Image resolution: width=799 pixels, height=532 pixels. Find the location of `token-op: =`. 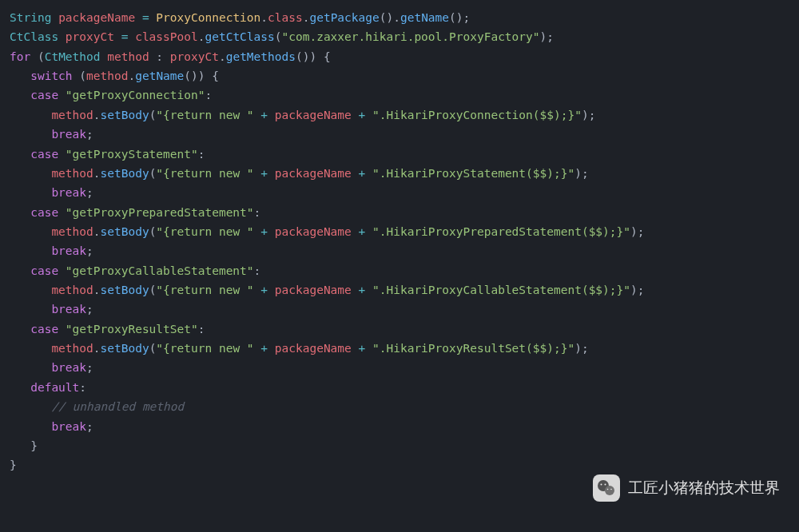

token-op: = is located at coordinates (145, 18).